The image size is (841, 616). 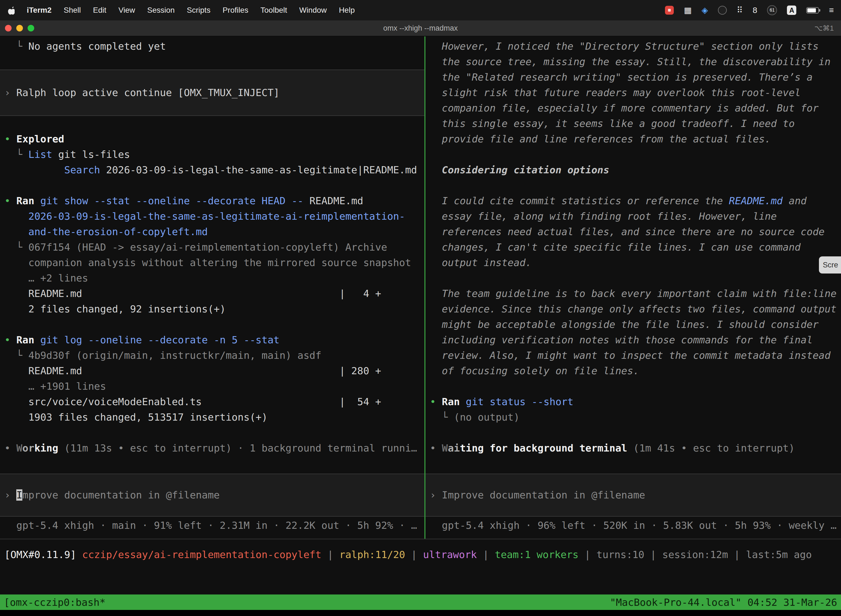 I want to click on terminal-line: └ 4b9d30f (origin/main, instructkr/main,…, so click(x=214, y=356).